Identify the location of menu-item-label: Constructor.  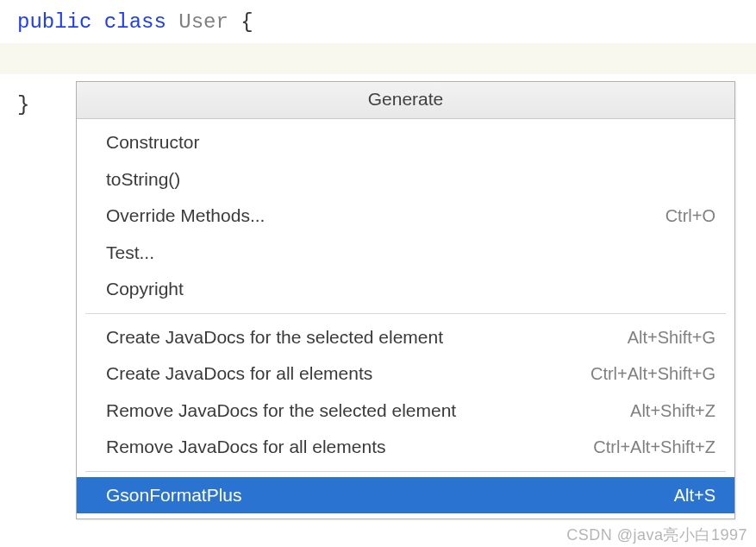
(410, 143).